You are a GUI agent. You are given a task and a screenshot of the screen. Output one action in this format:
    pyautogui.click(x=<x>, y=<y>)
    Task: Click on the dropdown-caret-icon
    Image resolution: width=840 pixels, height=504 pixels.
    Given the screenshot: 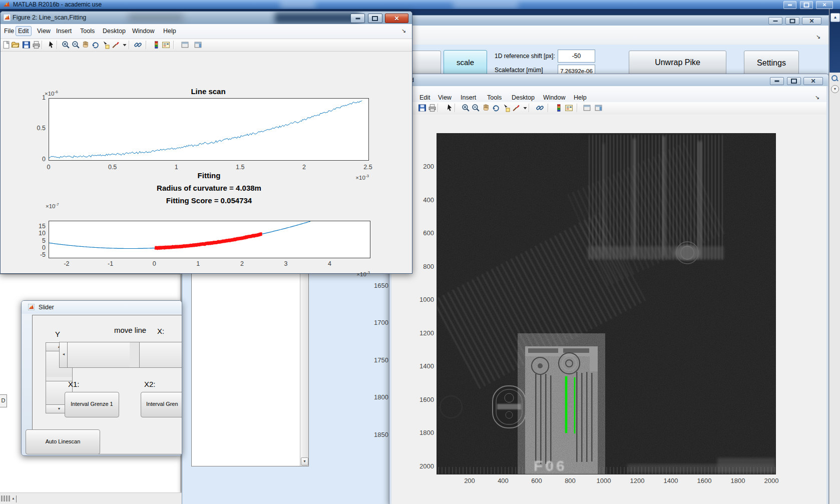 What is the action you would take?
    pyautogui.click(x=527, y=108)
    